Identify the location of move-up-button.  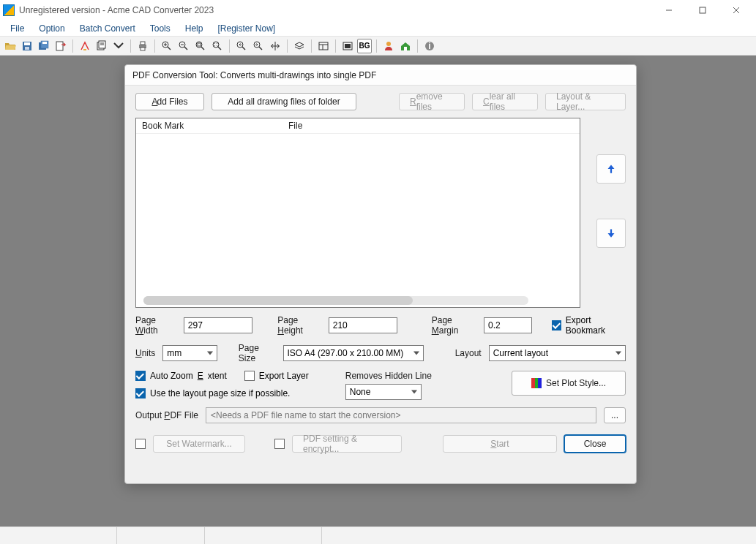
(611, 169).